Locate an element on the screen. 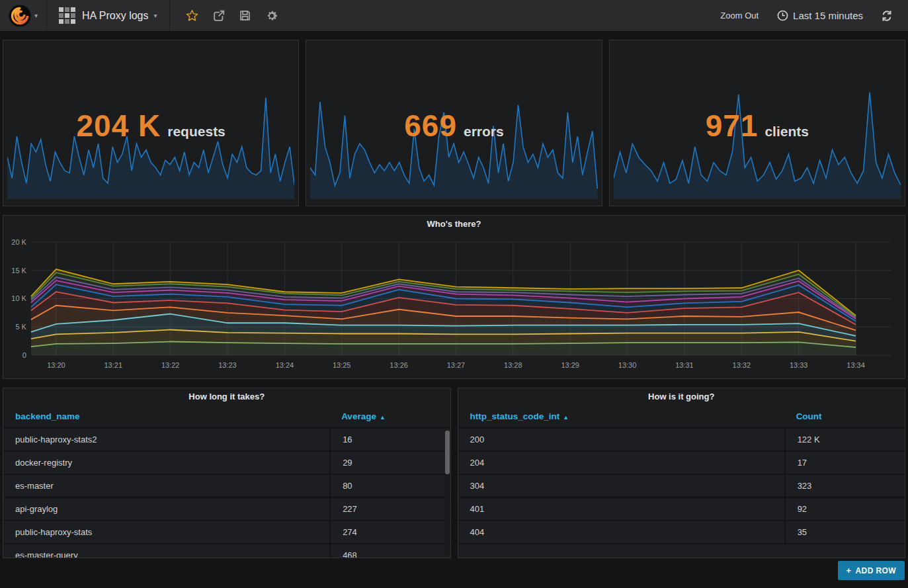 The height and width of the screenshot is (588, 908). table-row: 200122 K is located at coordinates (682, 441).